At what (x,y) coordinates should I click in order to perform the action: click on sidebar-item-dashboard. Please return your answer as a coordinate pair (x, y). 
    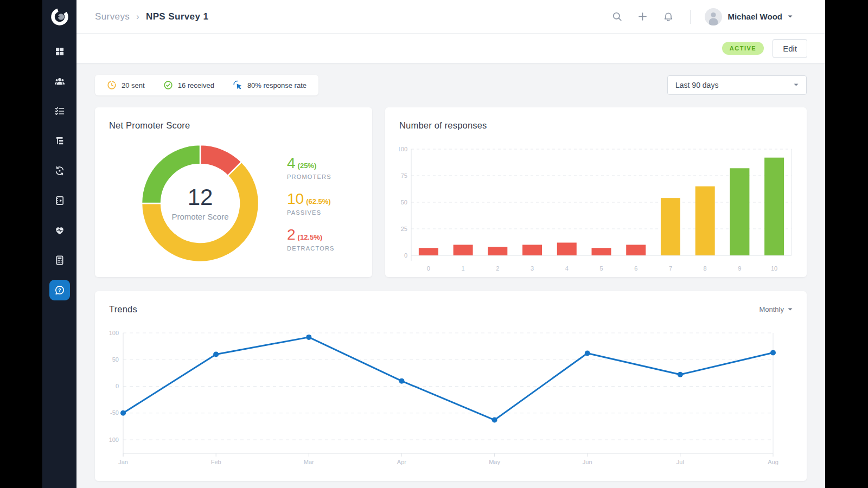
    Looking at the image, I should click on (60, 52).